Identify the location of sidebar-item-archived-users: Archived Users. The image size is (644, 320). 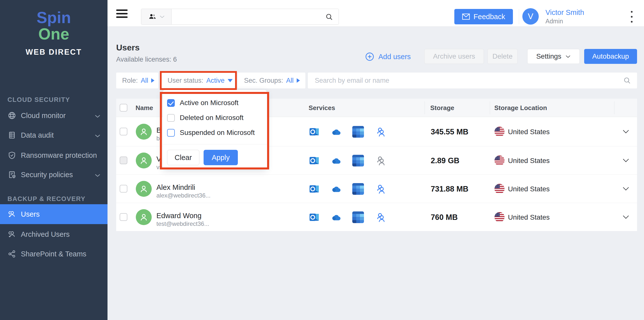
(54, 234).